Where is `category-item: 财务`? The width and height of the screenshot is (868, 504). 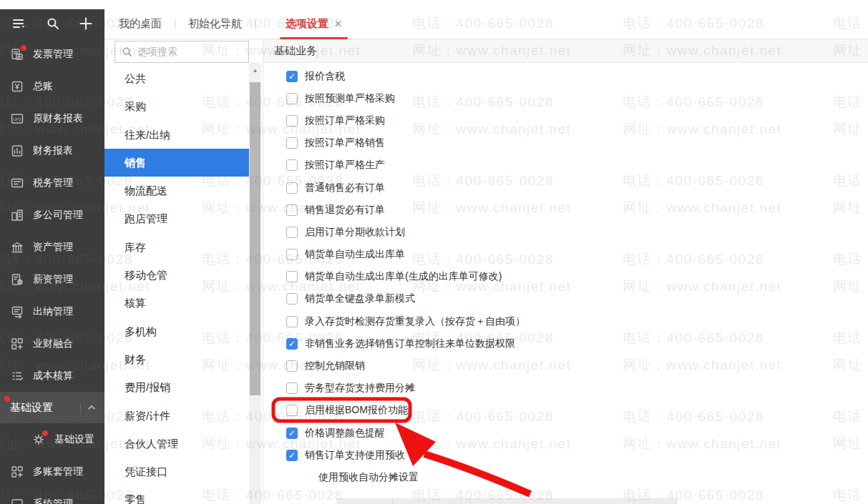
category-item: 财务 is located at coordinates (177, 359).